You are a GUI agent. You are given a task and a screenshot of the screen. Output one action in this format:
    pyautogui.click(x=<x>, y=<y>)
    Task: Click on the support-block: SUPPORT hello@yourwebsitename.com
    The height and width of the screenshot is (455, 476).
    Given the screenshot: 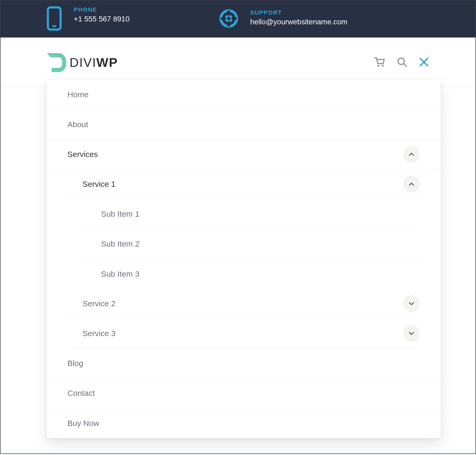 What is the action you would take?
    pyautogui.click(x=283, y=19)
    